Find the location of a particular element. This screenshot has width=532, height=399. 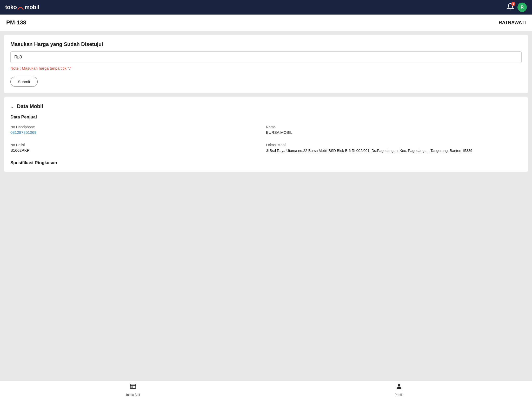

price-form-card: Masukan Harga yang Sudah Disetujui Note … is located at coordinates (266, 64).